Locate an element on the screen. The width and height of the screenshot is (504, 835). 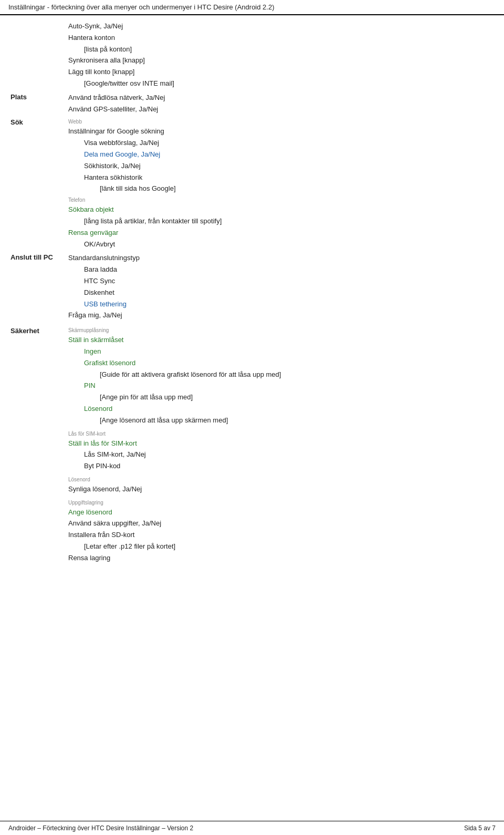
list-item: Ställ in lås för SIM-kort is located at coordinates (281, 444).